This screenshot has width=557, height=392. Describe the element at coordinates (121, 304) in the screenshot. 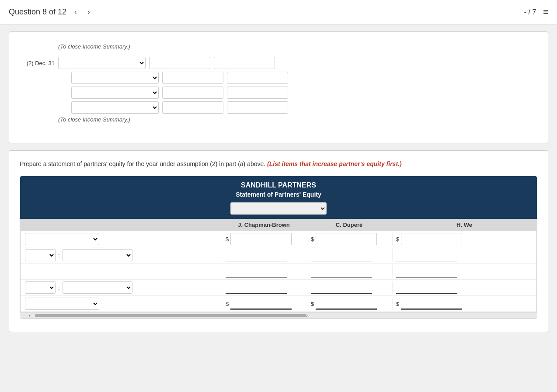

I see `row5-desc` at that location.